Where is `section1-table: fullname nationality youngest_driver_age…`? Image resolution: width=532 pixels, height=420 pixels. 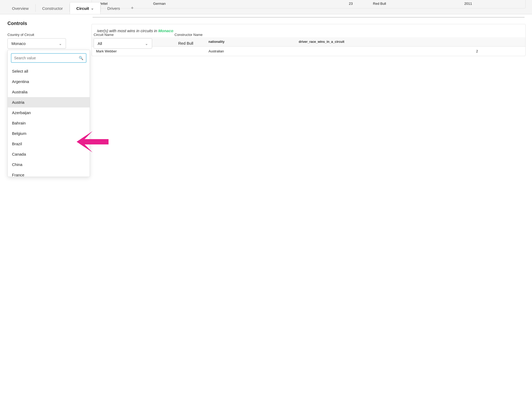 section1-table: fullname nationality youngest_driver_age… is located at coordinates (309, 4).